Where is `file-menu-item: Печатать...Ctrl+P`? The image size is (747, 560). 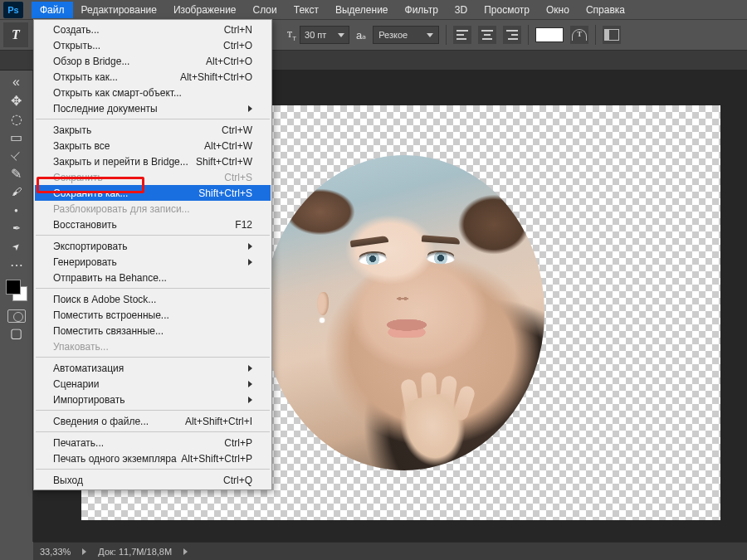 file-menu-item: Печатать...Ctrl+P is located at coordinates (153, 443).